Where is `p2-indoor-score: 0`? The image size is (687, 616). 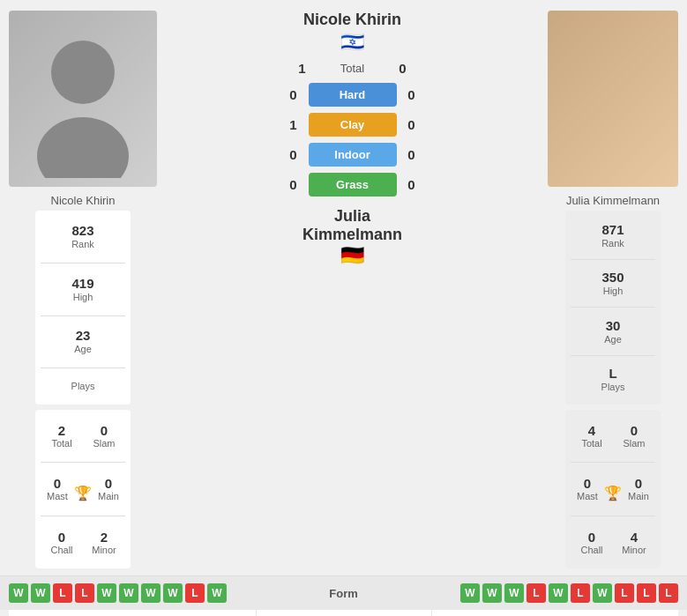
p2-indoor-score: 0 is located at coordinates (412, 155).